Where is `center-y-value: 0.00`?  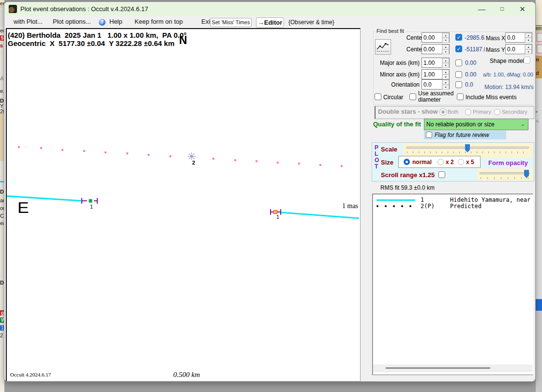
center-y-value: 0.00 is located at coordinates (432, 49).